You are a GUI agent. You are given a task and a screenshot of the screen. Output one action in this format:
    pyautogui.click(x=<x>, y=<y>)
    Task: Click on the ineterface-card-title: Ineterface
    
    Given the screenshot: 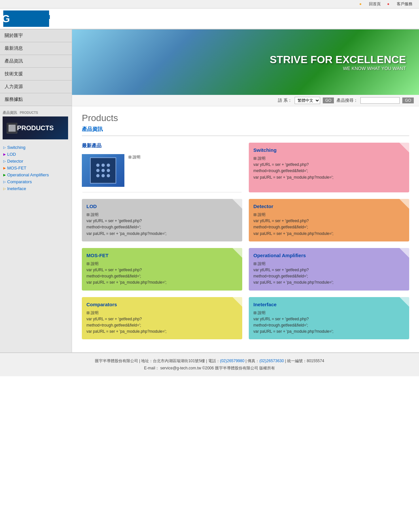 What is the action you would take?
    pyautogui.click(x=329, y=304)
    